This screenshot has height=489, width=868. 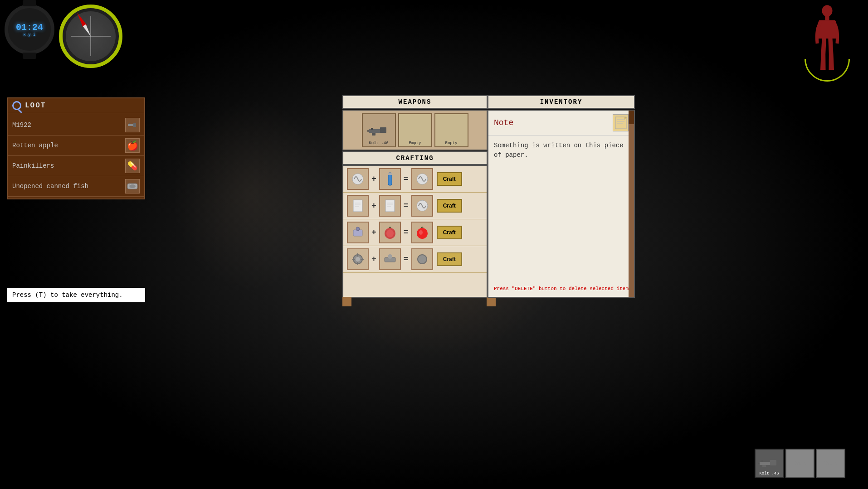 I want to click on craft-plus-1: +, so click(x=374, y=179).